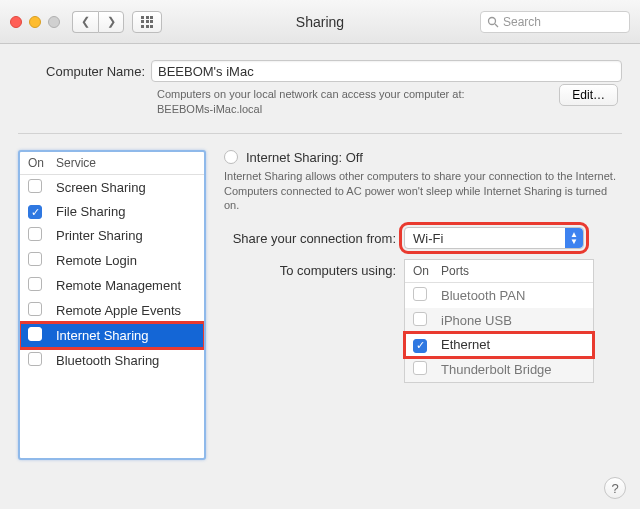 The image size is (640, 509). What do you see at coordinates (423, 192) in the screenshot?
I see `status-description: Internet Sharing allows other computers …` at bounding box center [423, 192].